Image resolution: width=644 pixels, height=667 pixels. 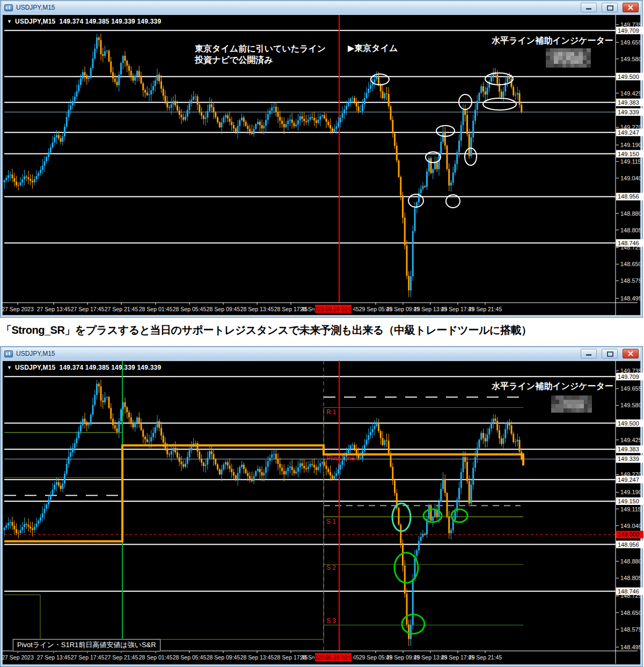 I want to click on indicator-name-label-bottom: 水平ライン補助インジケーター, so click(x=545, y=386).